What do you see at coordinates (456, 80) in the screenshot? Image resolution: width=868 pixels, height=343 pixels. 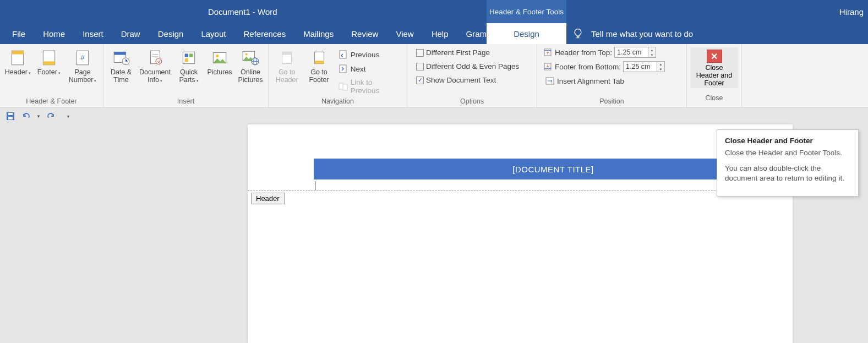 I see `show-document-text-checkbox: ✓ Show Document Text` at bounding box center [456, 80].